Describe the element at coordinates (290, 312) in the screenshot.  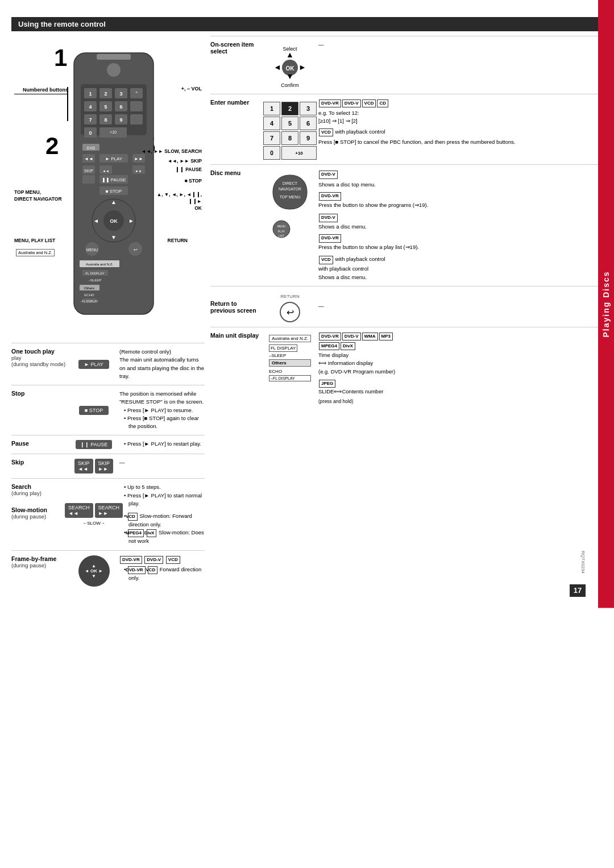
I see `return-button-icon: ↩` at that location.